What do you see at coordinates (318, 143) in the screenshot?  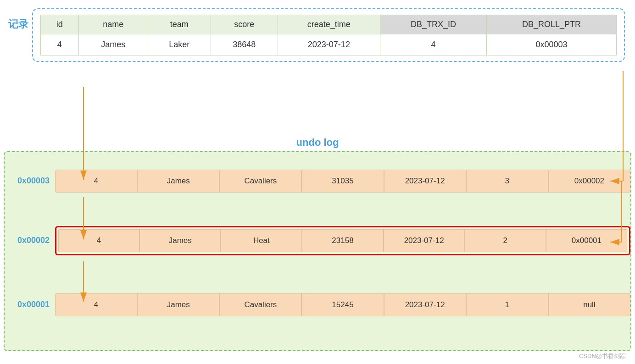 I see `undo-log-title: undo log` at bounding box center [318, 143].